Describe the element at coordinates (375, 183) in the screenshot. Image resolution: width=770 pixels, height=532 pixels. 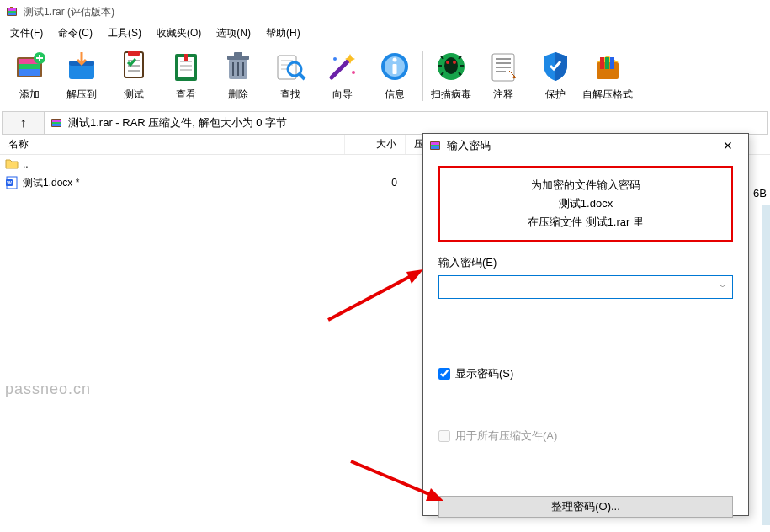
I see `file-size: 0` at that location.